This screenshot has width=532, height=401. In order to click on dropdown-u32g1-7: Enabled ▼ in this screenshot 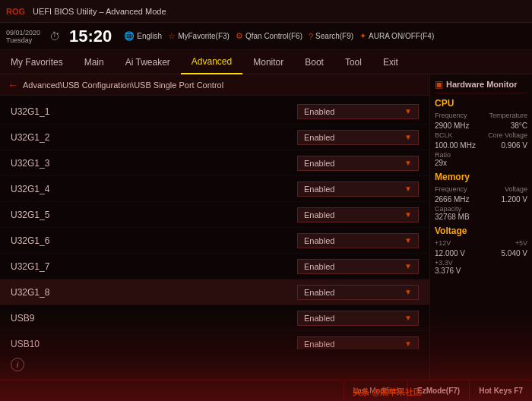, I will do `click(358, 267)`.